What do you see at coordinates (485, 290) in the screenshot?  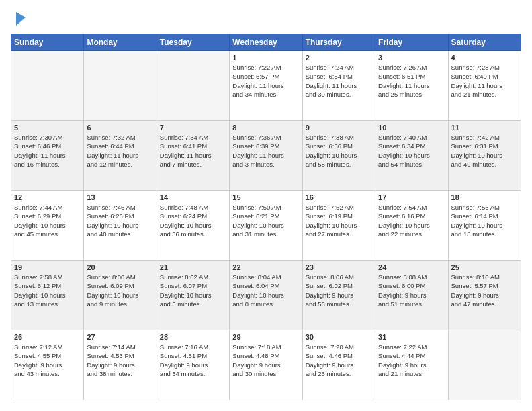 I see `day-info: Sunrise: 8:10 AM Sunset: 5:57 PM Dayligh…` at bounding box center [485, 290].